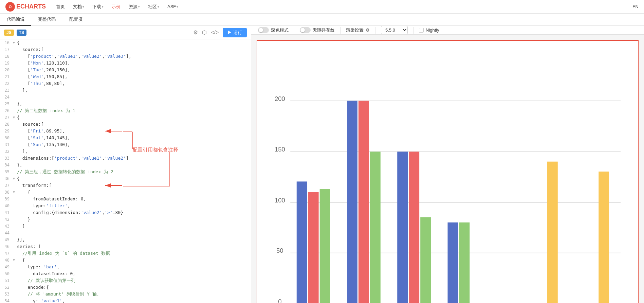 The height and width of the screenshot is (303, 644). What do you see at coordinates (134, 226) in the screenshot?
I see `line-content: ]` at bounding box center [134, 226].